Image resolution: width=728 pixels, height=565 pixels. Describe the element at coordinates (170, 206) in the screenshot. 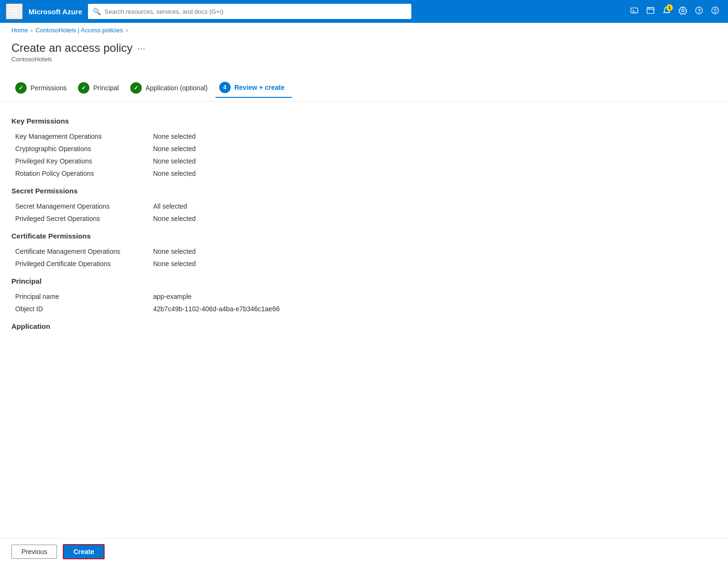

I see `secret-mgmt-value: All selected` at that location.